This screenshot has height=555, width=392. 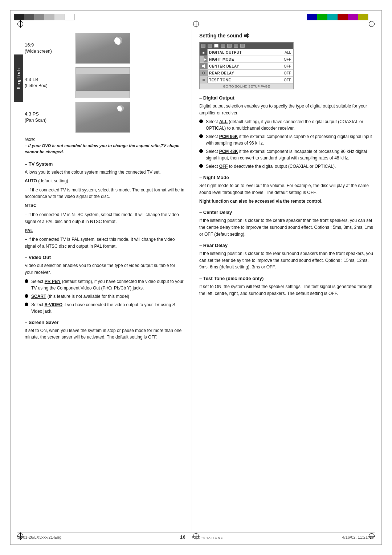 I want to click on video-out-section: Video Out Video out selection enables yo…, so click(x=105, y=284).